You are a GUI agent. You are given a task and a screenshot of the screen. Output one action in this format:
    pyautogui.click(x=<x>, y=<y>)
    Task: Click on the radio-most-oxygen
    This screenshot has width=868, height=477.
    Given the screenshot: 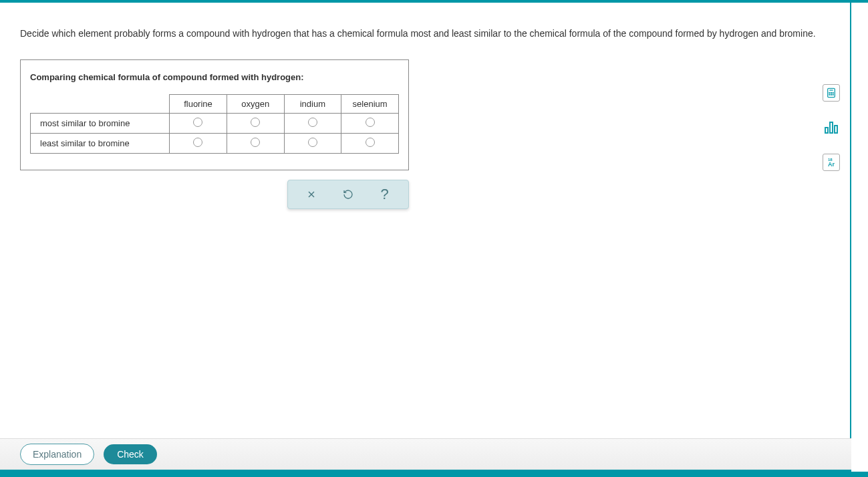 What is the action you would take?
    pyautogui.click(x=255, y=122)
    